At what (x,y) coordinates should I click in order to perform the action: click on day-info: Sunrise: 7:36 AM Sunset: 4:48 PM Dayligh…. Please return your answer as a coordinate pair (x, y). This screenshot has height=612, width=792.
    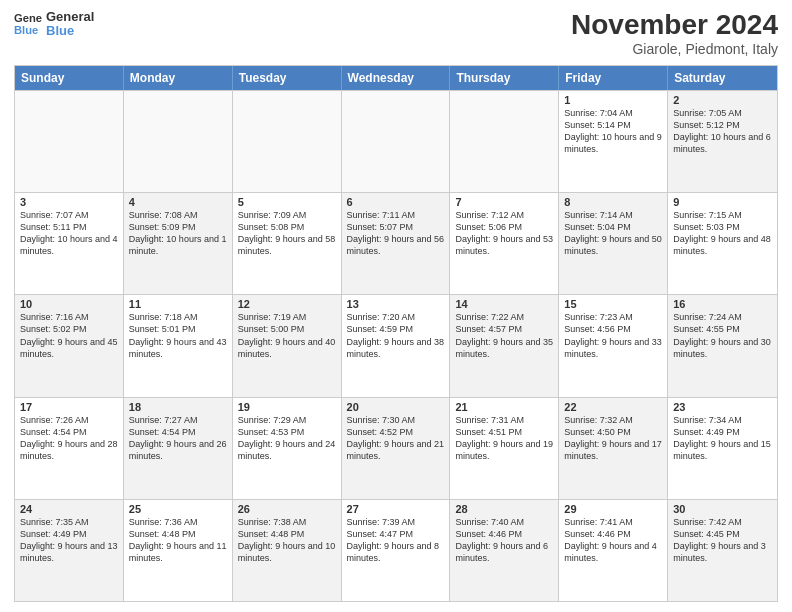
    Looking at the image, I should click on (178, 540).